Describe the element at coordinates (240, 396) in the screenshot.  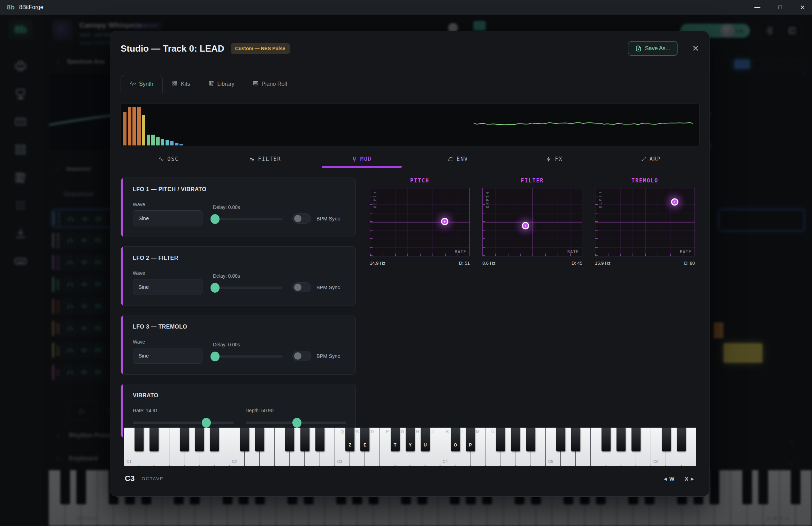
I see `vibrato-card-title: VIBRATO` at that location.